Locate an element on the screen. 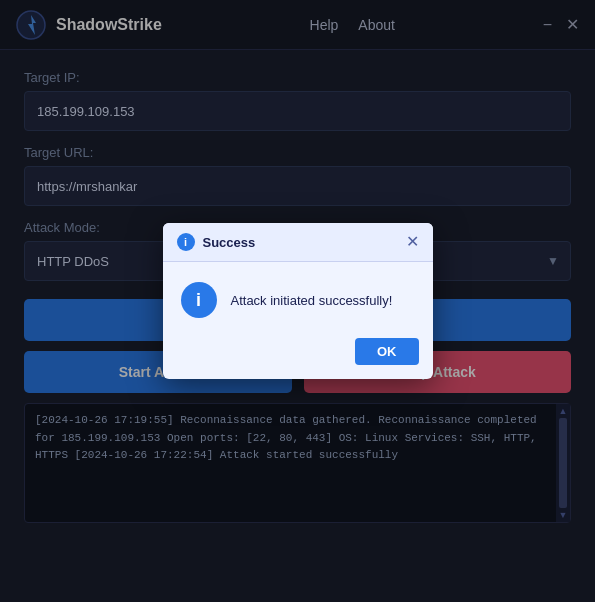  modal-info-icon: i is located at coordinates (199, 300).